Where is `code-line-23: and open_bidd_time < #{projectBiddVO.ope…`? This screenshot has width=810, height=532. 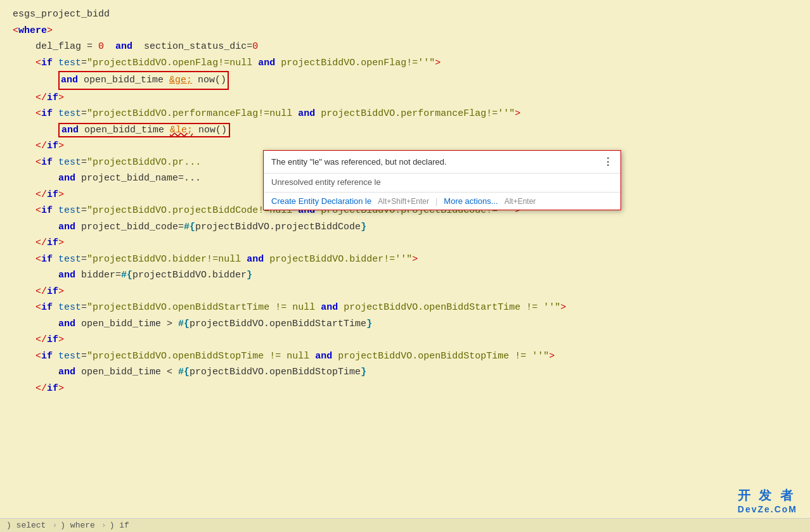 code-line-23: and open_bidd_time < #{projectBiddVO.ope… is located at coordinates (405, 372).